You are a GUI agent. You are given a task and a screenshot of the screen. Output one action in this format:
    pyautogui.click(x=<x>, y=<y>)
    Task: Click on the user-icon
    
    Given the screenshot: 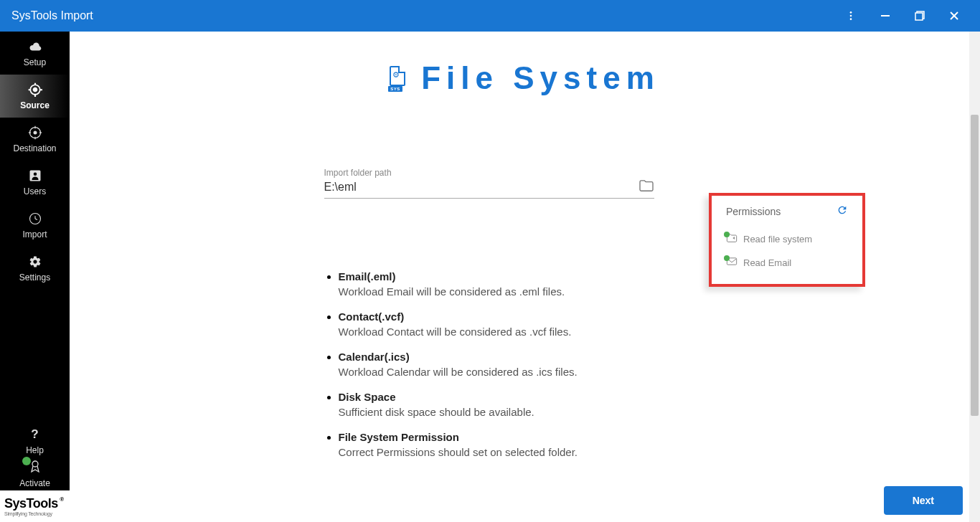 What is the action you would take?
    pyautogui.click(x=35, y=176)
    